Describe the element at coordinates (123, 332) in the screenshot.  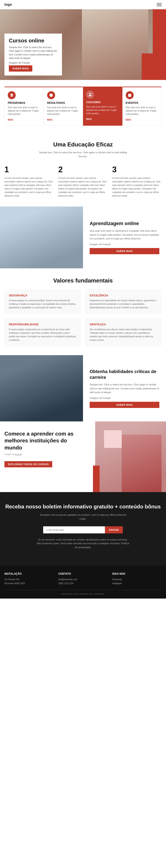
I see `value-gentileza: GENTILEZA Nos acreditamos que são as coi…` at that location.